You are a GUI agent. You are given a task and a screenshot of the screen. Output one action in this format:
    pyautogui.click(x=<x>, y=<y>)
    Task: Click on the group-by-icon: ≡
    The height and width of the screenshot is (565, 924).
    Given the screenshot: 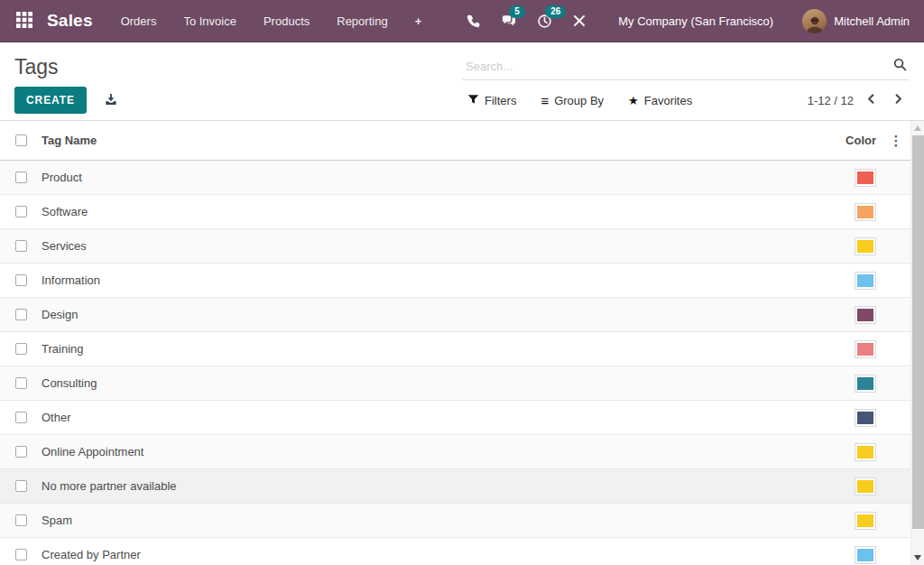 What is the action you would take?
    pyautogui.click(x=545, y=101)
    